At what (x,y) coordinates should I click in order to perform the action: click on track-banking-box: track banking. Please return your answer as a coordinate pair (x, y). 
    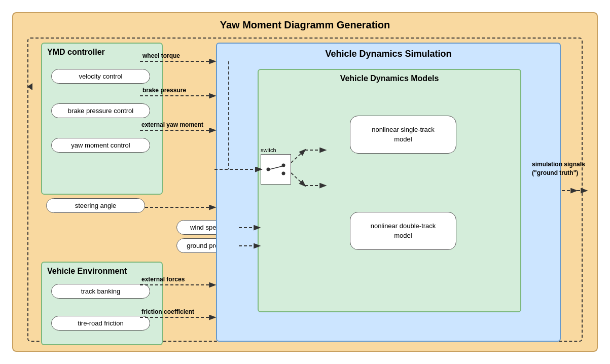
    Looking at the image, I should click on (100, 291).